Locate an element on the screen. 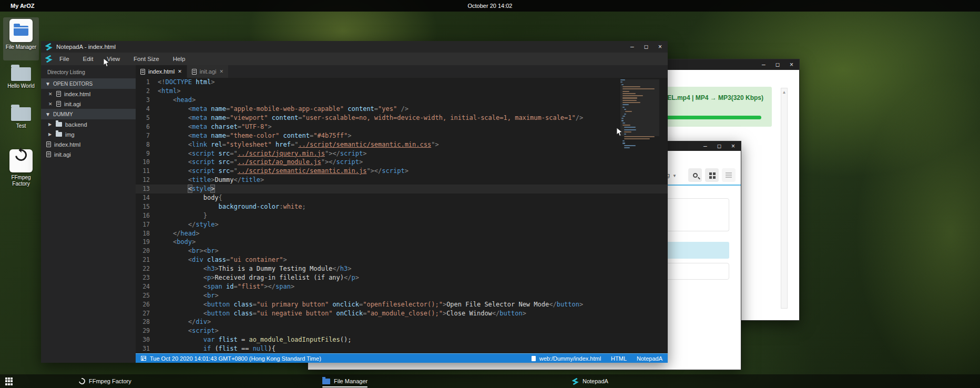 The height and width of the screenshot is (388, 980). code-line: 27 <button class="ui negative button" on… is located at coordinates (402, 313).